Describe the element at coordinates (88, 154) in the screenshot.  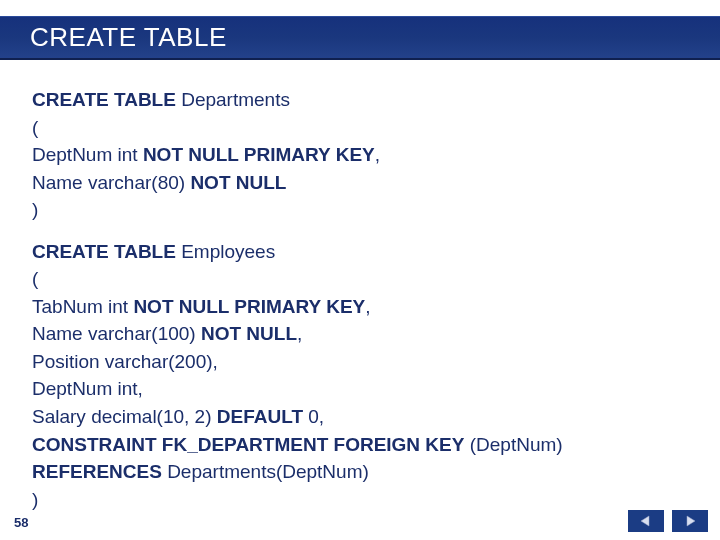
I see `text: DeptNum int` at that location.